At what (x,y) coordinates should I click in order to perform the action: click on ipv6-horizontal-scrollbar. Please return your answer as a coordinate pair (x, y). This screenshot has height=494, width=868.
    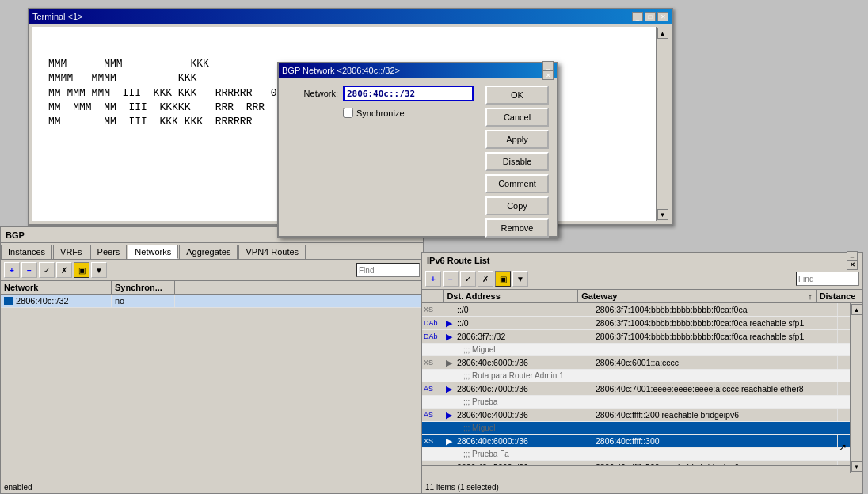
    Looking at the image, I should click on (636, 471).